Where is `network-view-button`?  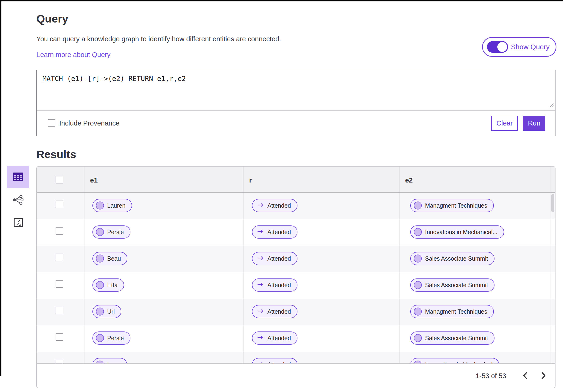
network-view-button is located at coordinates (18, 200).